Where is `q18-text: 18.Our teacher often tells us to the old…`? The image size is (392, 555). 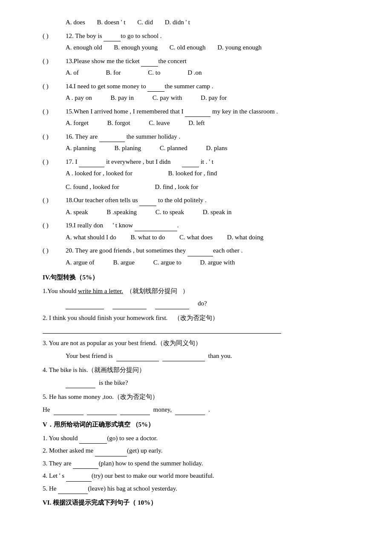
q18-text: 18.Our teacher often tells us to the old… is located at coordinates (212, 200).